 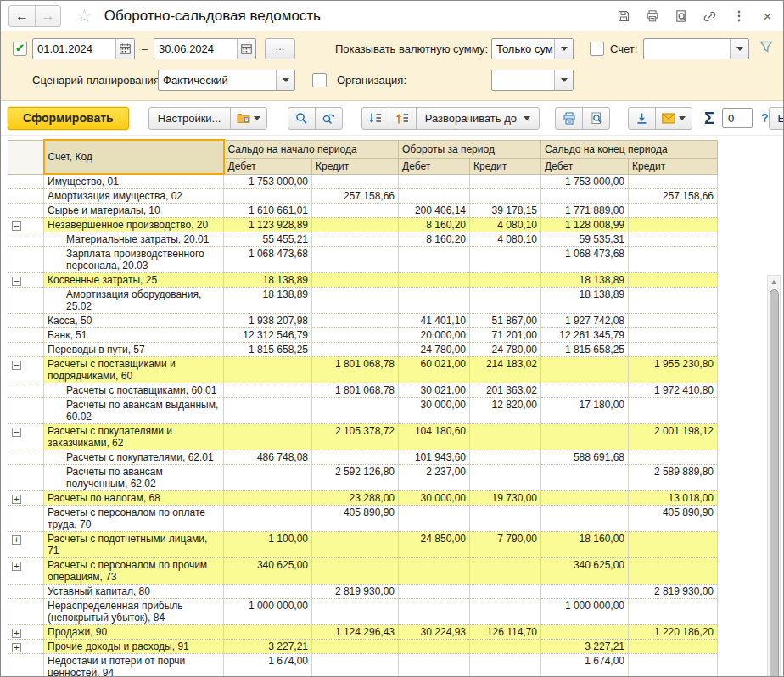 I want to click on period-checkbox: ✔, so click(x=20, y=49).